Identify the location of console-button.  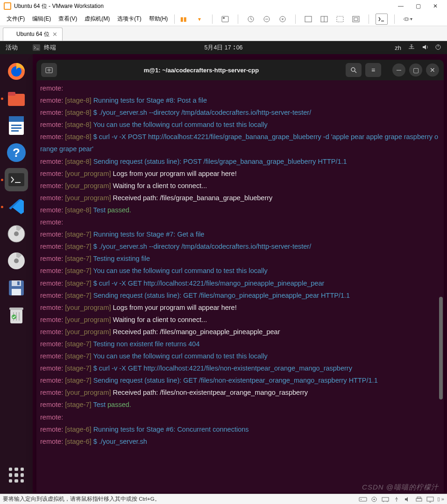
(382, 19).